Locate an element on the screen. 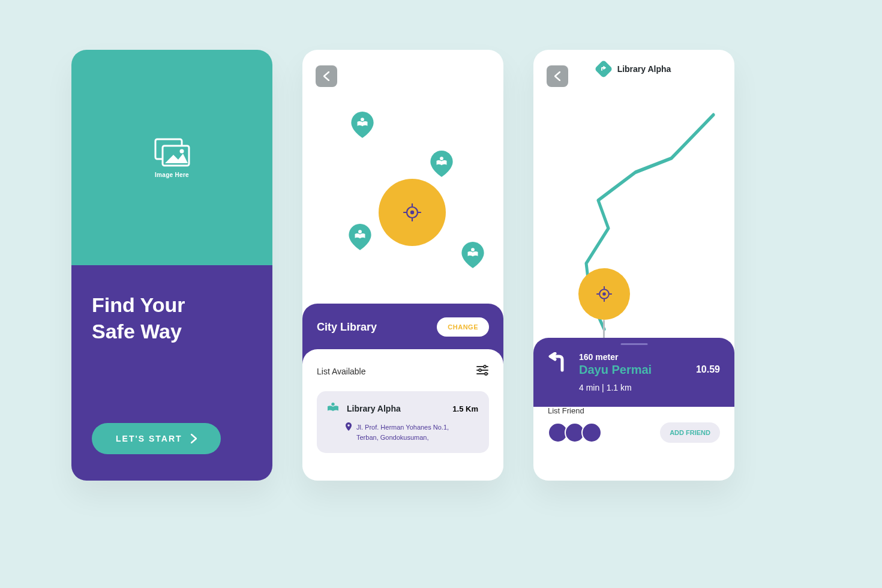 This screenshot has width=882, height=588. chevron-right-icon is located at coordinates (194, 439).